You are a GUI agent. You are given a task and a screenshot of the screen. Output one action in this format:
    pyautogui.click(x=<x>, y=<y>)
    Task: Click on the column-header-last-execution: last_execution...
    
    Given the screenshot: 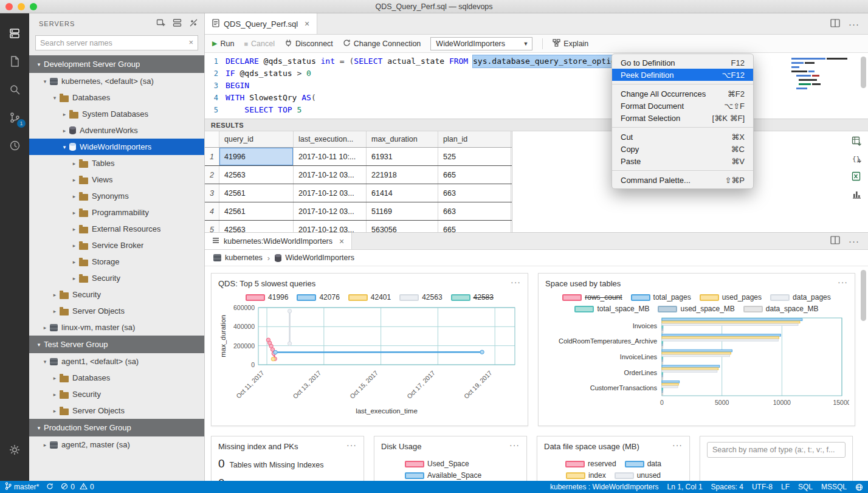 What is the action you would take?
    pyautogui.click(x=330, y=139)
    